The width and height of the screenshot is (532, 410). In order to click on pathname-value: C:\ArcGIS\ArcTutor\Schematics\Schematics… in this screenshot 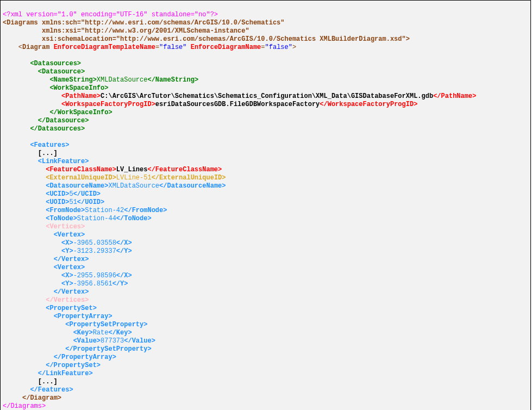, I will do `click(267, 96)`.